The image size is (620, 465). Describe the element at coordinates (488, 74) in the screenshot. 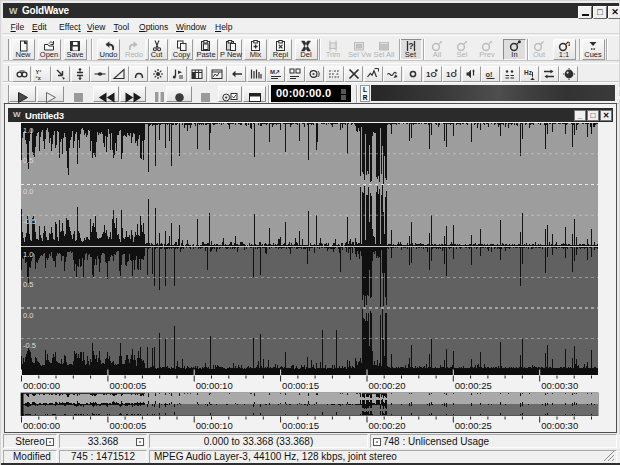

I see `svg-text: o!` at that location.